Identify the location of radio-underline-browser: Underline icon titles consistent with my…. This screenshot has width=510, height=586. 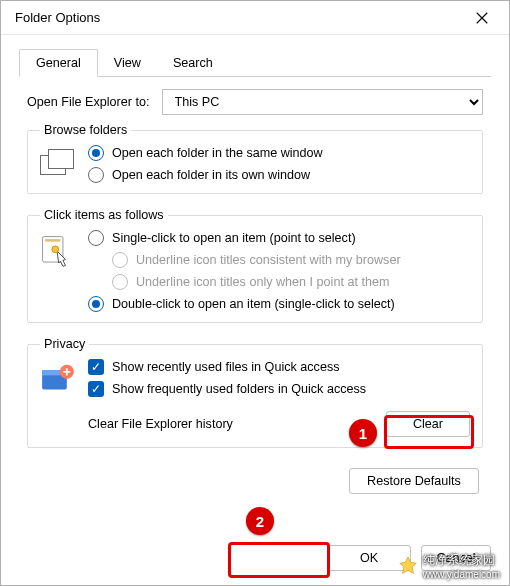
(291, 260).